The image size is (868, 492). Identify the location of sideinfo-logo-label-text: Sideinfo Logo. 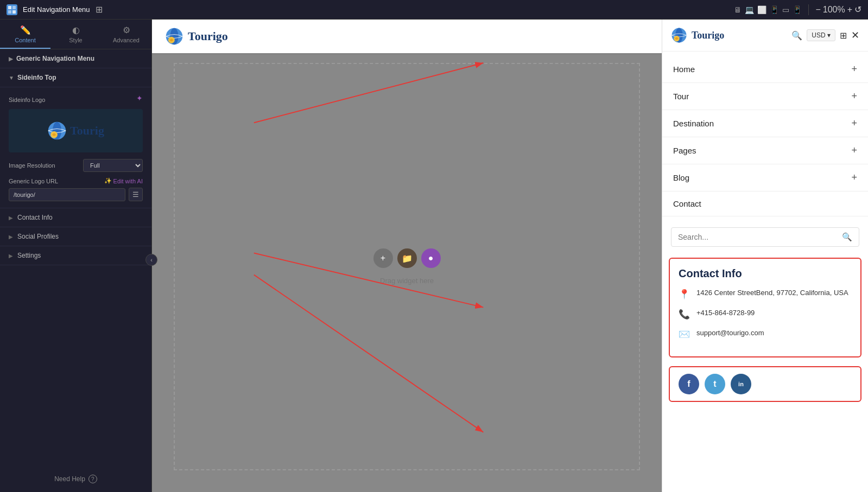
(27, 100).